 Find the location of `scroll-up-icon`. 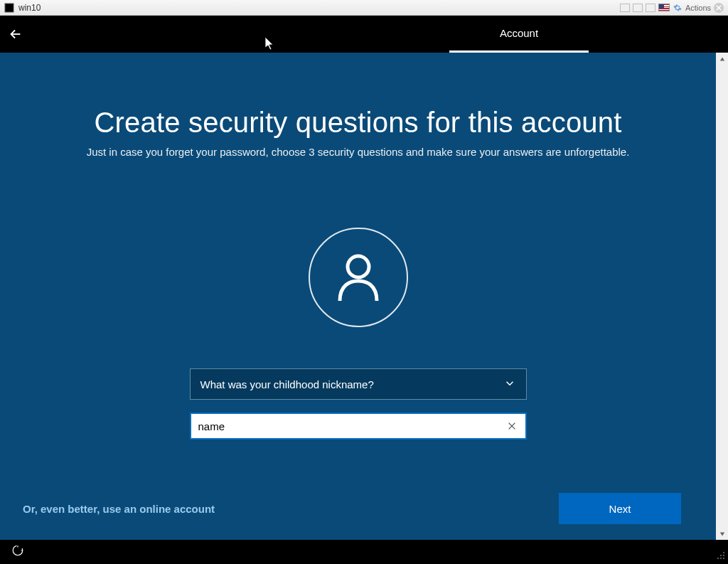

scroll-up-icon is located at coordinates (722, 58).